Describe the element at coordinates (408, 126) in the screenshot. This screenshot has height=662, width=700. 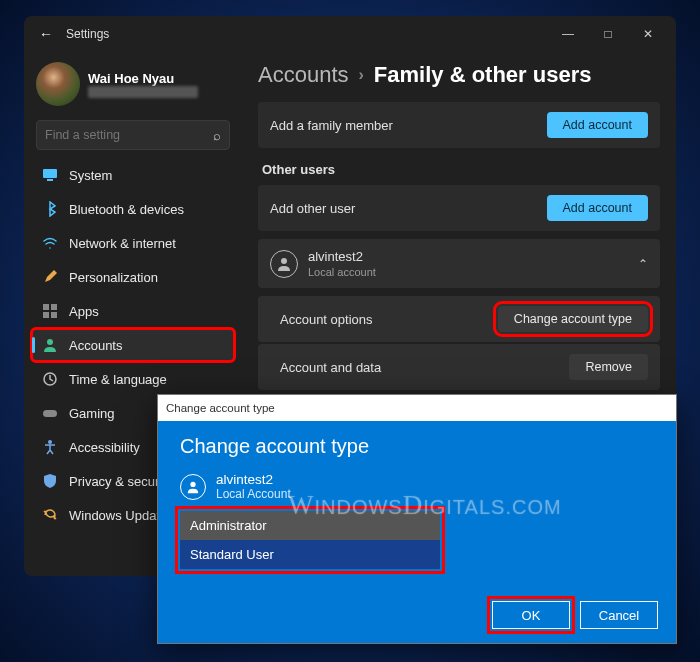
I see `row-label: Add a family member` at that location.